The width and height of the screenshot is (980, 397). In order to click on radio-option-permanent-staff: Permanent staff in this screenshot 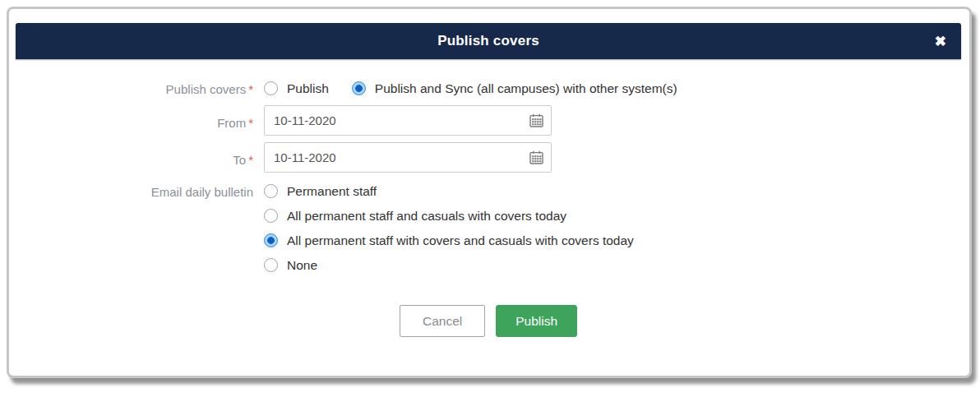, I will do `click(612, 191)`.